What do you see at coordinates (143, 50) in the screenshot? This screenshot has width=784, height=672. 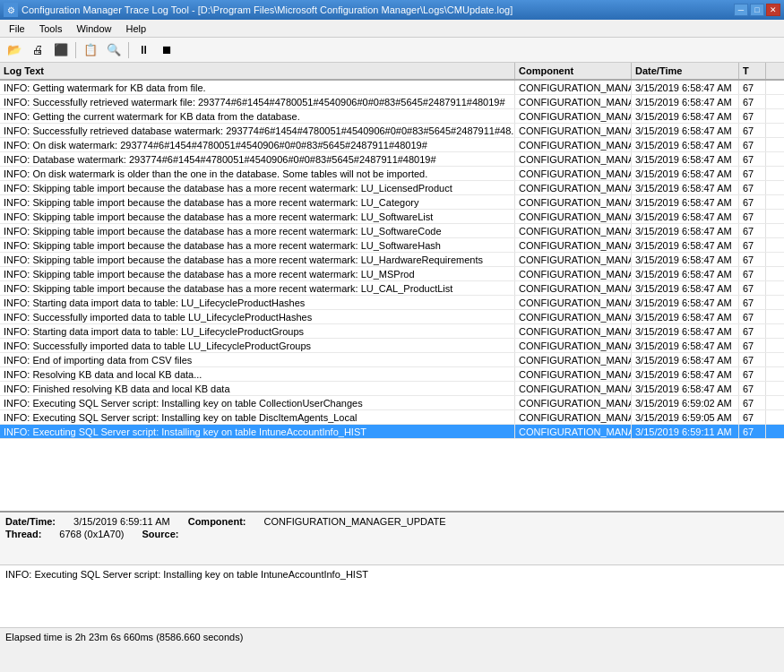 I see `pause-button: ⏸` at bounding box center [143, 50].